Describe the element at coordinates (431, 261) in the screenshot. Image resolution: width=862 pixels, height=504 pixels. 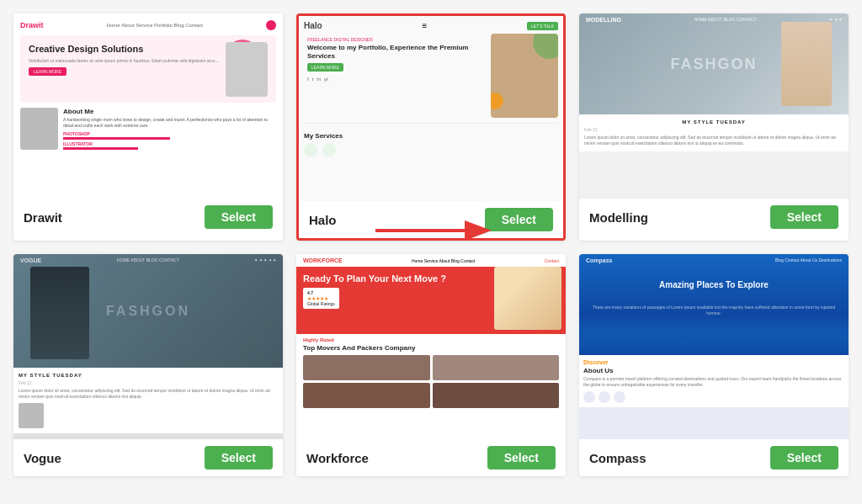
I see `workforce-nav: WORKFORCE Home Service About Blog Contac…` at that location.